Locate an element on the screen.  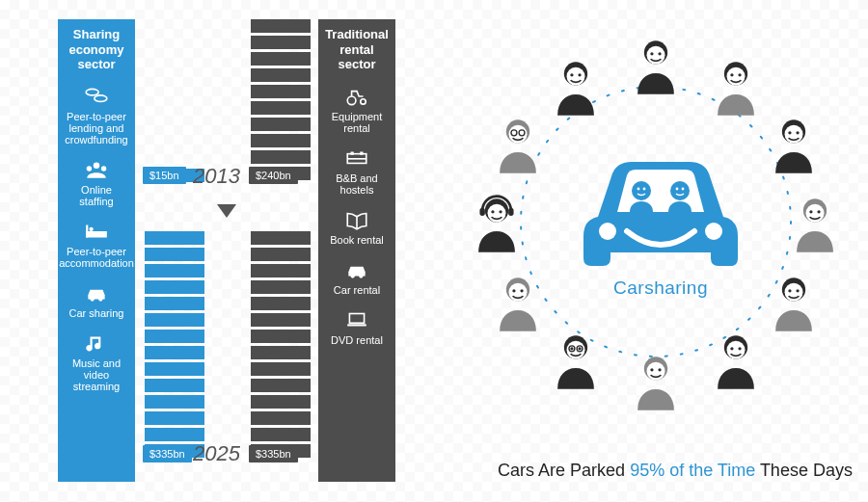
car-rental-icon is located at coordinates (357, 270).